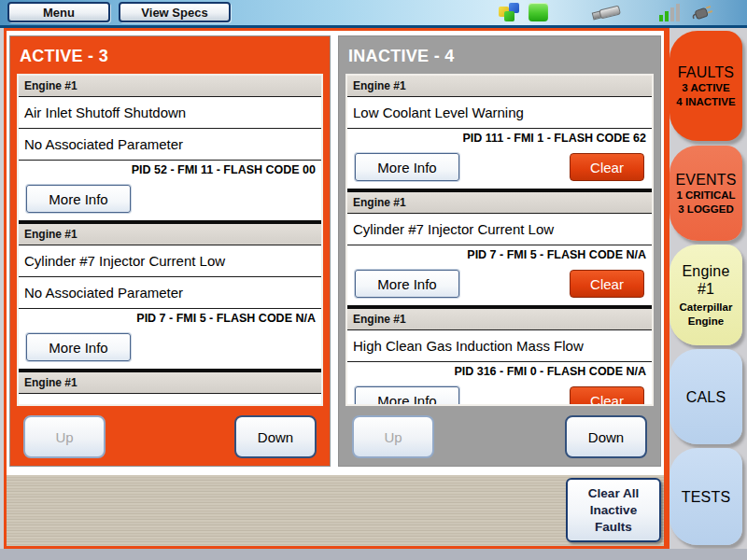 Image resolution: width=747 pixels, height=560 pixels. What do you see at coordinates (500, 371) in the screenshot?
I see `fault-code: PID 316 - FMI 0 - FLASH CODE N/A` at bounding box center [500, 371].